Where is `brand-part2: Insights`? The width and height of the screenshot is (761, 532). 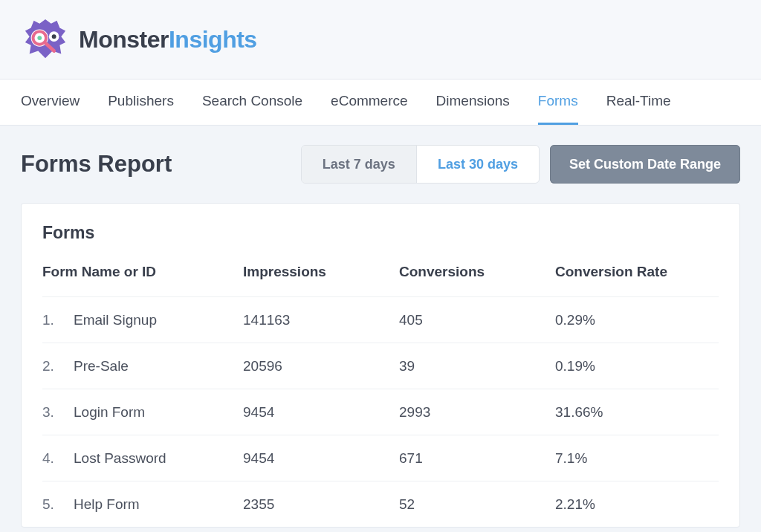
brand-part2: Insights is located at coordinates (213, 39).